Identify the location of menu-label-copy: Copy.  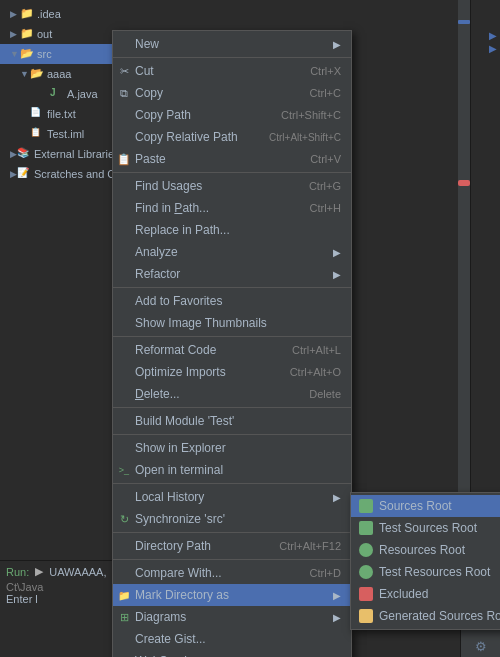
(149, 93).